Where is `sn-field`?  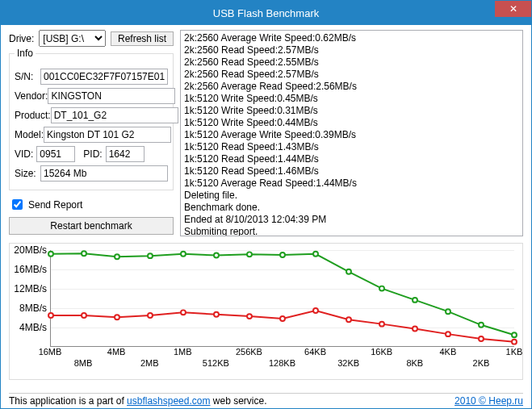
sn-field is located at coordinates (104, 77).